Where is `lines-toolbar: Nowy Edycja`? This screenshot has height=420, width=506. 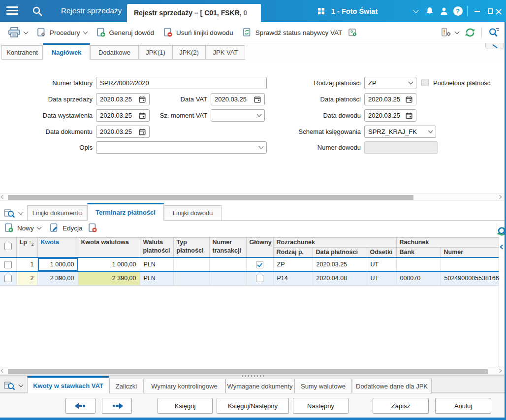 lines-toolbar: Nowy Edycja is located at coordinates (252, 229).